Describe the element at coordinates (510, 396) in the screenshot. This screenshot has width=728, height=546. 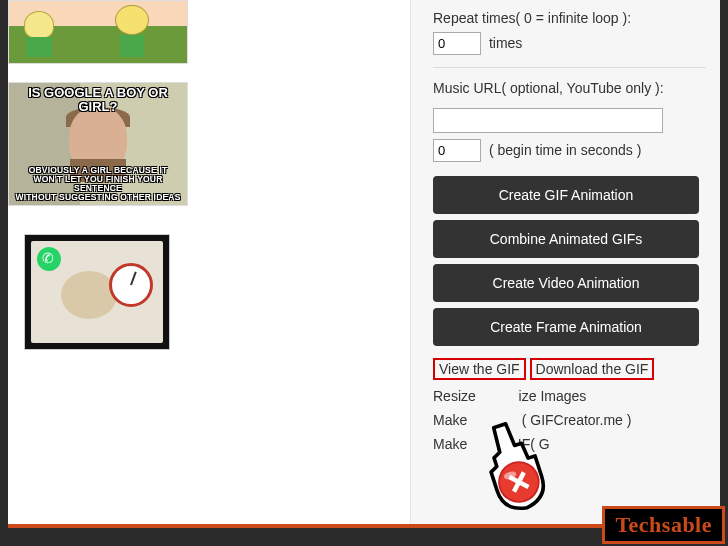
I see `resize-images-link: Resize ize Images` at that location.